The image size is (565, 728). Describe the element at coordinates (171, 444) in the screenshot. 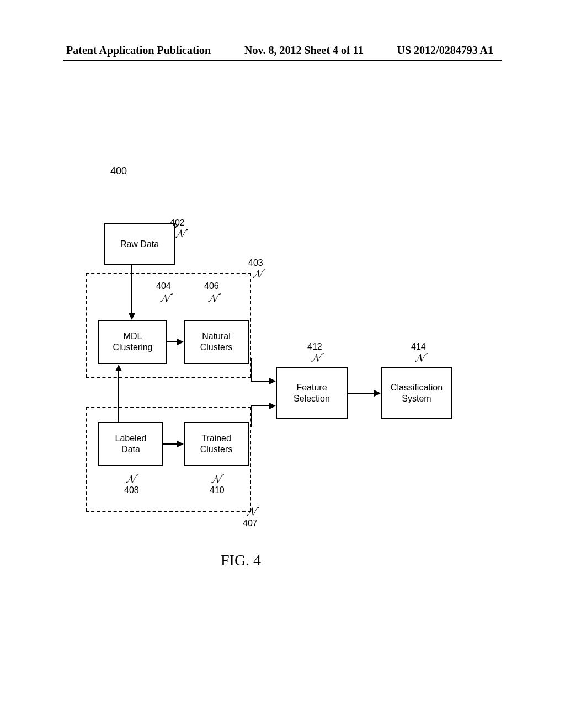

I see `arrow-labeled-to-trained` at that location.